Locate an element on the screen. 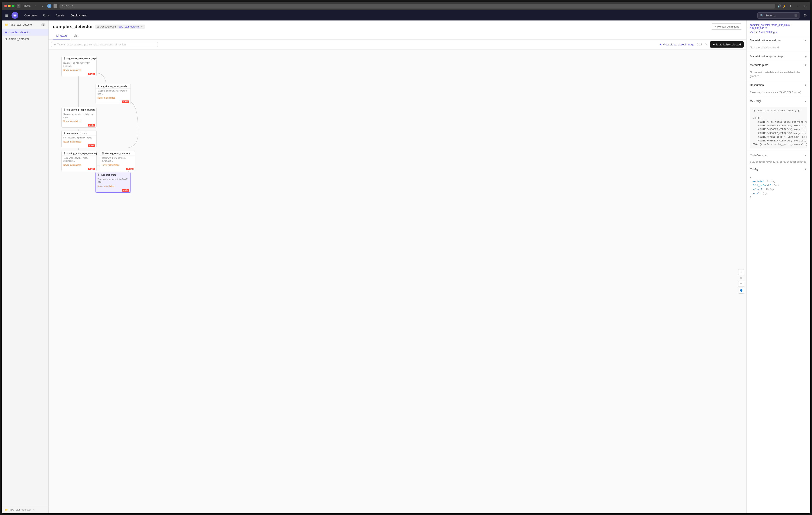 This screenshot has height=515, width=812. private-label: Private is located at coordinates (26, 6).